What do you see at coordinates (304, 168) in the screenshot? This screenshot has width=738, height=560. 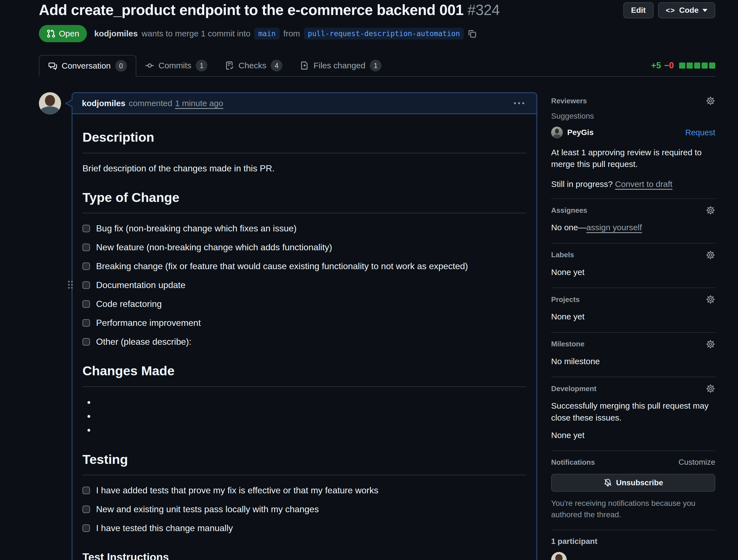 I see `description-text: Brief description of the changes made in…` at bounding box center [304, 168].